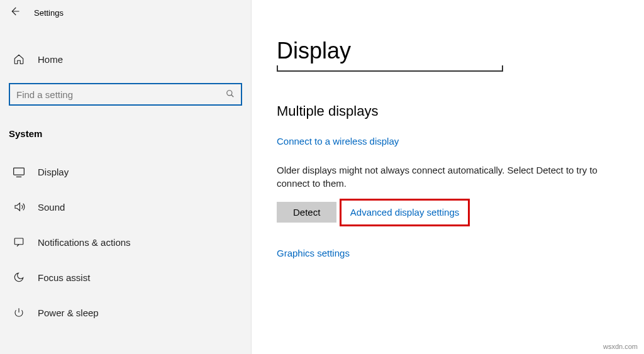  What do you see at coordinates (68, 313) in the screenshot?
I see `nav-label: Power & sleep` at bounding box center [68, 313].